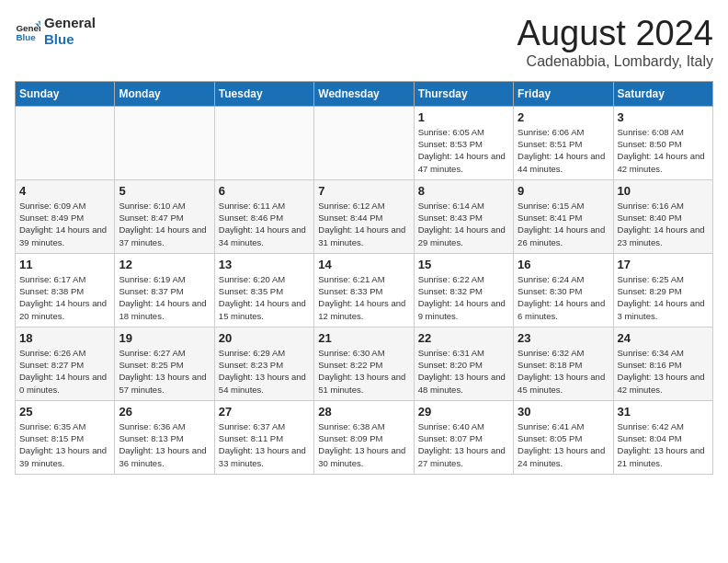 This screenshot has height=563, width=728. Describe the element at coordinates (664, 412) in the screenshot. I see `day-number: 31` at that location.